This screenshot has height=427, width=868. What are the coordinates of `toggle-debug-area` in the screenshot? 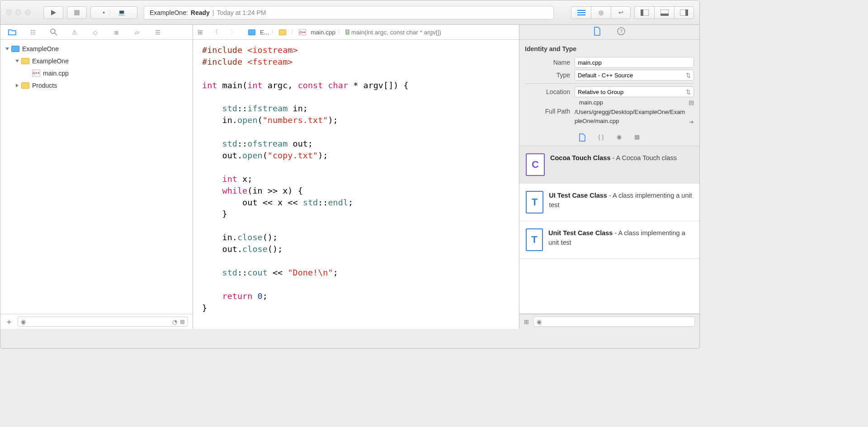 It's located at (664, 13).